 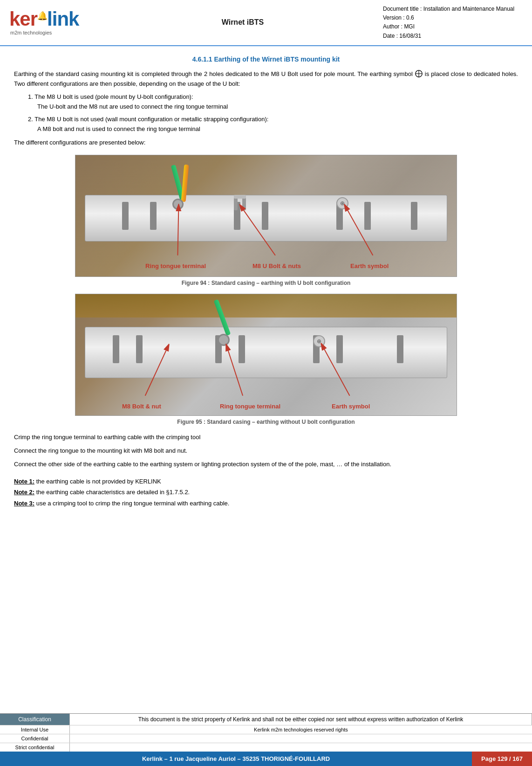 I want to click on footer-row-classification: Classification This document is the stri…, so click(x=266, y=719).